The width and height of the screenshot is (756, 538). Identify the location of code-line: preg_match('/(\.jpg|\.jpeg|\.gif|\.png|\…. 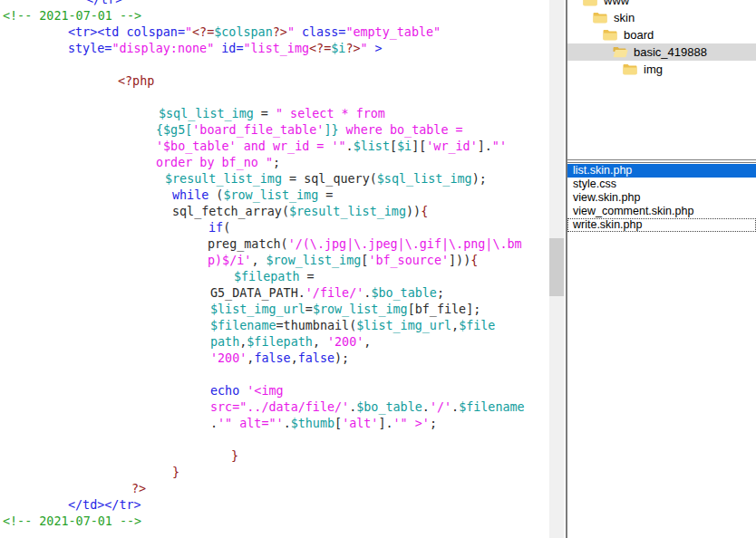
(263, 245).